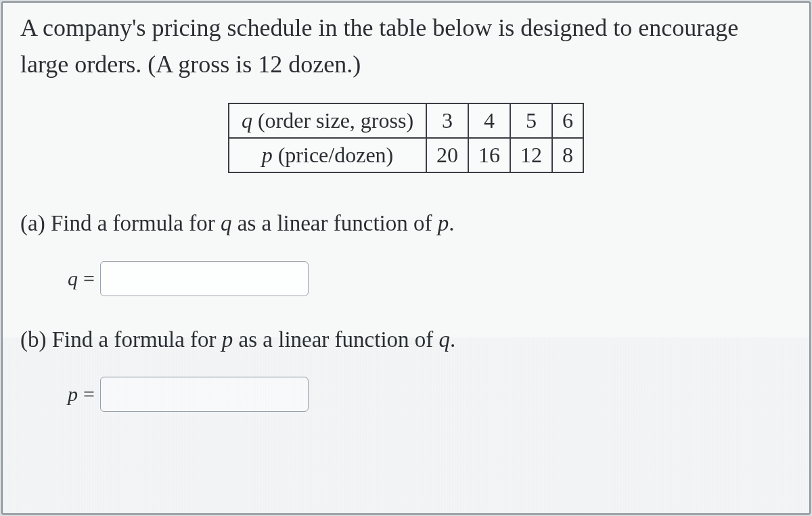 Image resolution: width=812 pixels, height=516 pixels. What do you see at coordinates (328, 156) in the screenshot?
I see `row-header-p: p (price/dozen)` at bounding box center [328, 156].